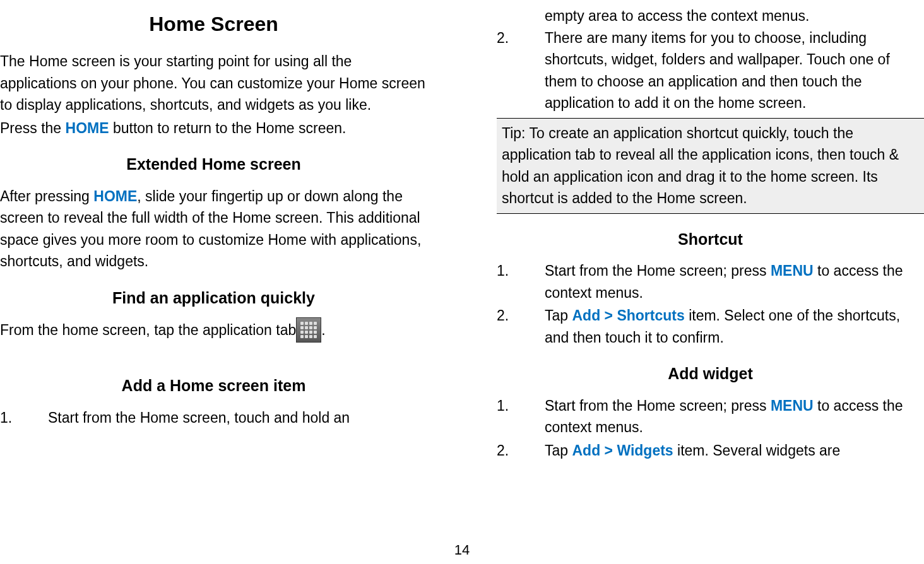 Image resolution: width=924 pixels, height=564 pixels. I want to click on spacer, so click(213, 353).